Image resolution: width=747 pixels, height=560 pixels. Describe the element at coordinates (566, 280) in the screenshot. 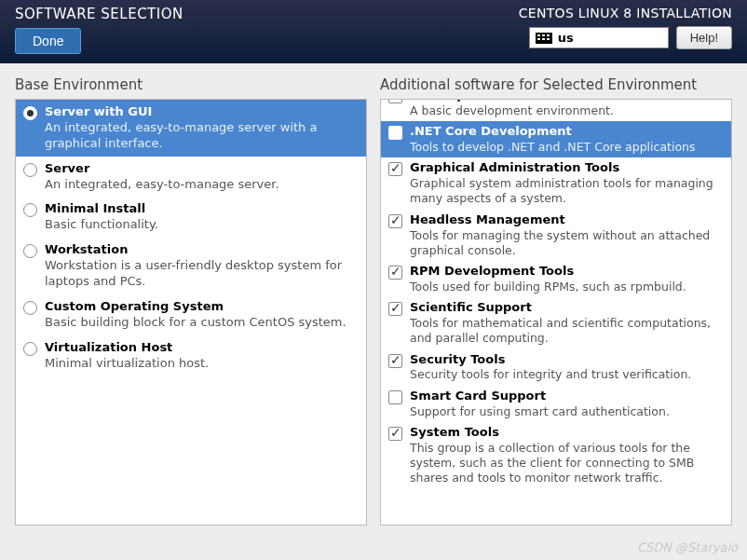

I see `item-text: RPM Development ToolsTools used for buil…` at that location.